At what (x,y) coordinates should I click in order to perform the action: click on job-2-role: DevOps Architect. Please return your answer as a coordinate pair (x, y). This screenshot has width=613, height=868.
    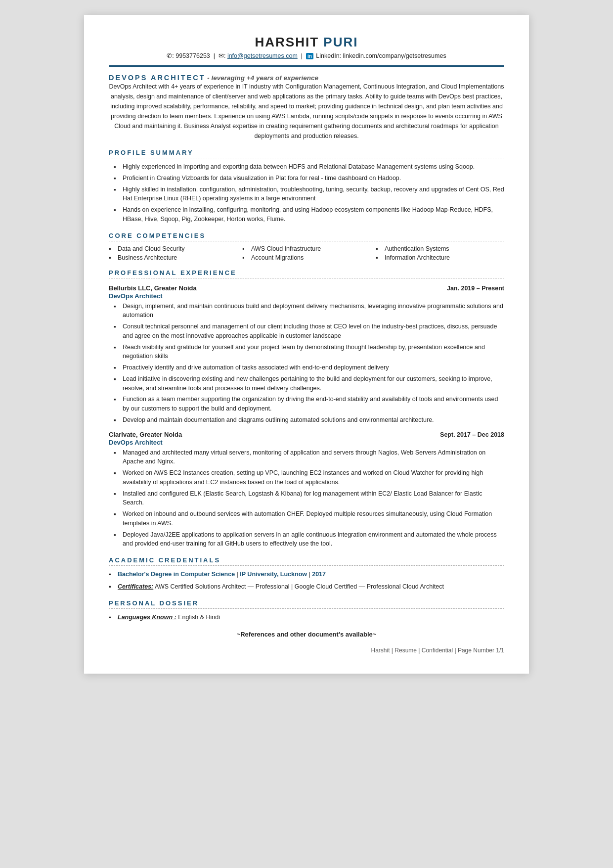
    Looking at the image, I should click on (306, 442).